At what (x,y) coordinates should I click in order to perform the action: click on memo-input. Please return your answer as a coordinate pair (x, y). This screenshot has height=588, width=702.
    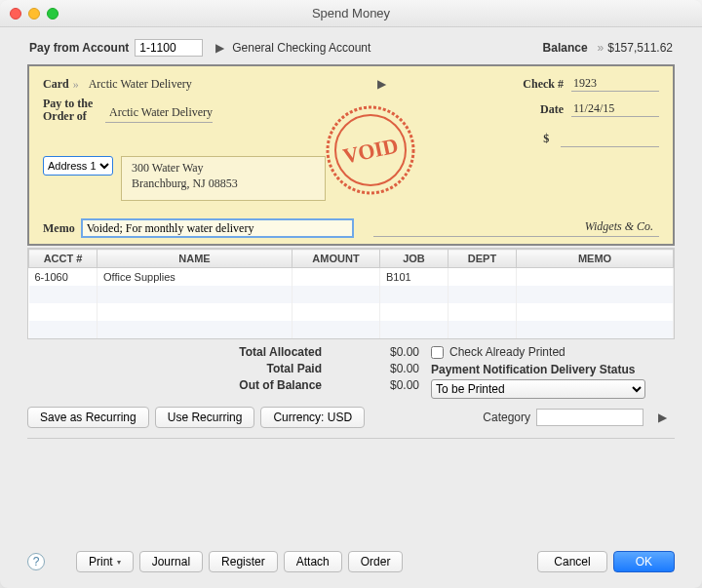
    Looking at the image, I should click on (217, 228).